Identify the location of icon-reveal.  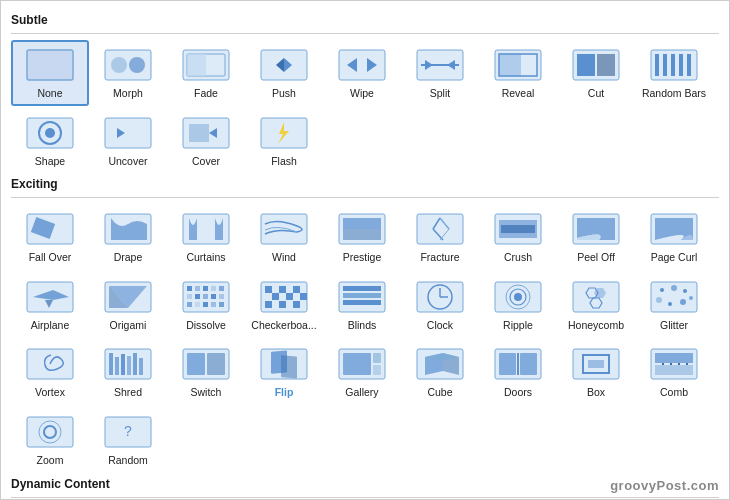
(518, 65).